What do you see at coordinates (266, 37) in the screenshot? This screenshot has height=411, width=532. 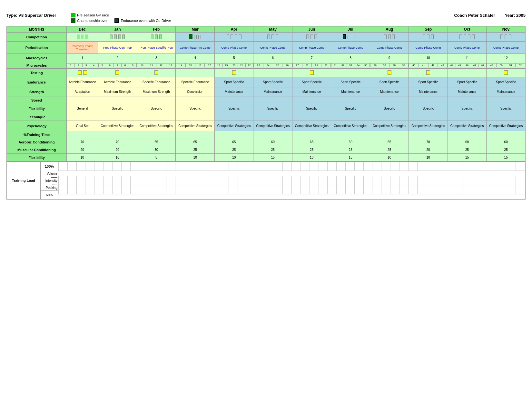 I see `competition-row: Competition` at bounding box center [266, 37].